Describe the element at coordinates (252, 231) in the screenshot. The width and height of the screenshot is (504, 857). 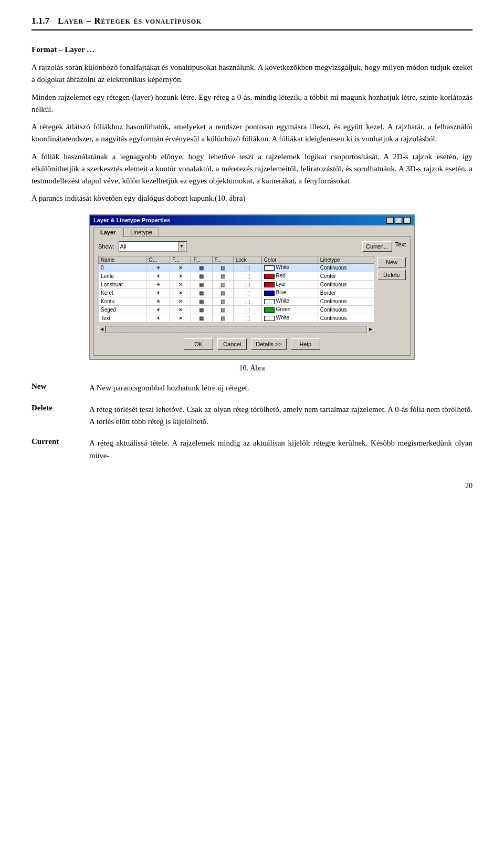
I see `dialog-tabs: Layer Linetype` at that location.